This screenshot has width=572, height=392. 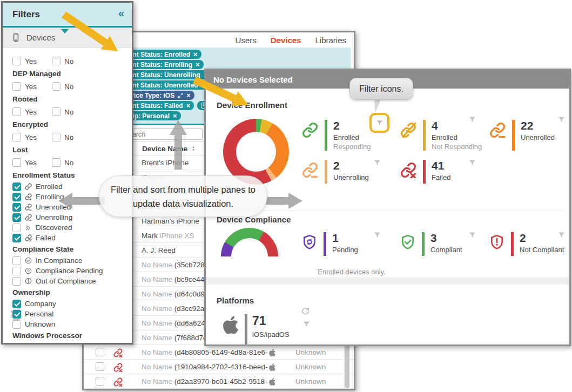 What do you see at coordinates (67, 73) in the screenshot?
I see `filter-group-heading: DEP Managed` at bounding box center [67, 73].